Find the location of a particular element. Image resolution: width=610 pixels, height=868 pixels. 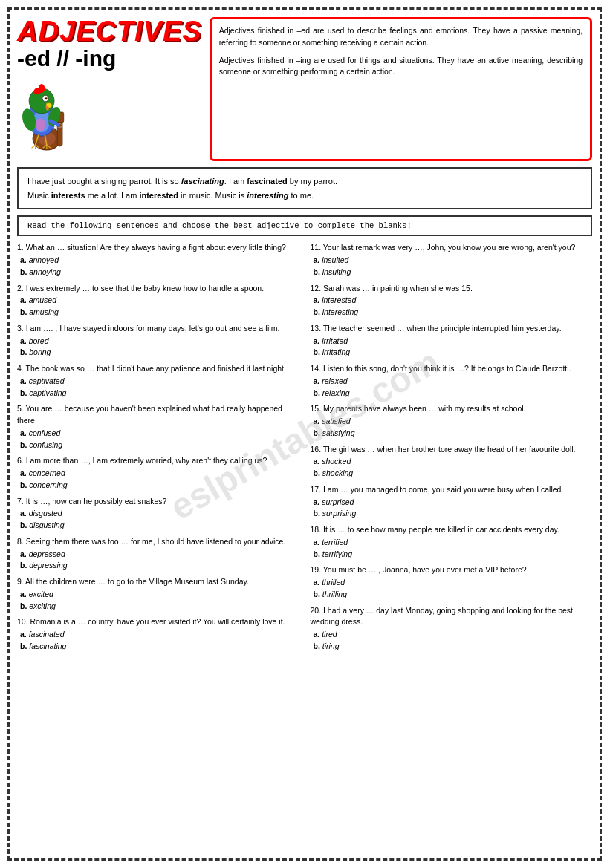

option: a. surprised is located at coordinates (453, 503).